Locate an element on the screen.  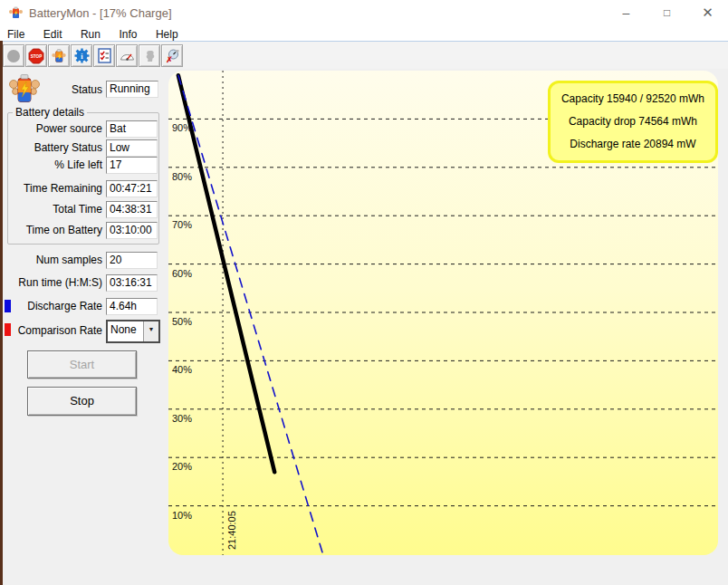
run-time-field: 03:16:31 is located at coordinates (132, 283).